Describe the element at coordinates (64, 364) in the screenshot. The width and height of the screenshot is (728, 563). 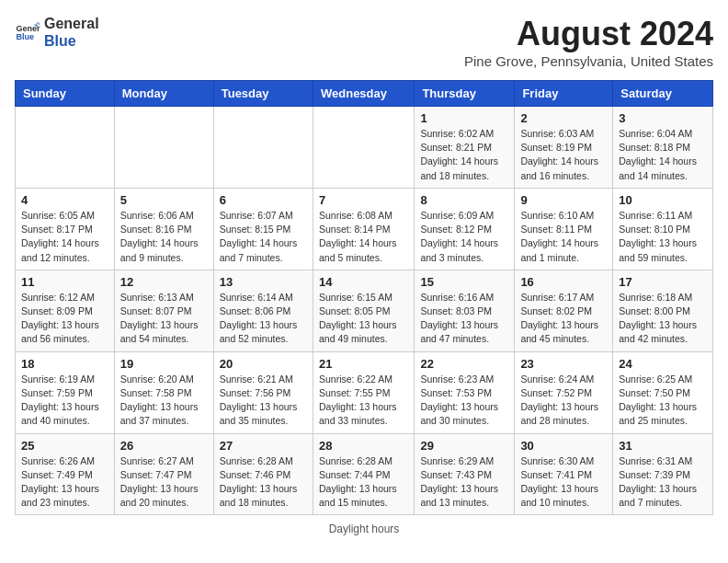
I see `day-number: 18` at that location.